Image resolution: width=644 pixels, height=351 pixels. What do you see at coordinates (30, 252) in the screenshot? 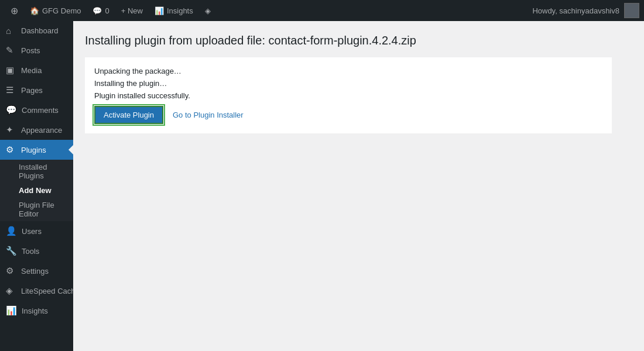
I see `sidebar-item-label: Tools` at bounding box center [30, 252].